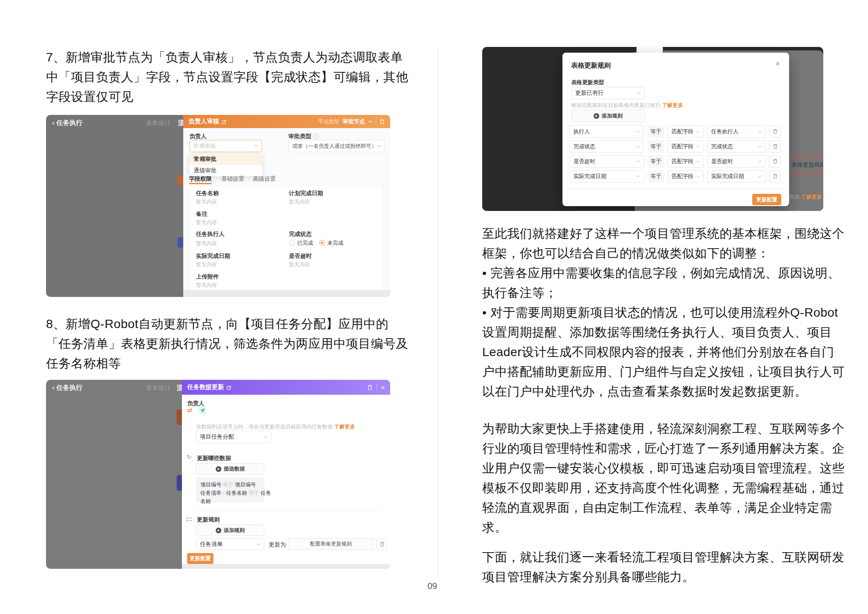 This screenshot has height=614, width=868. Describe the element at coordinates (264, 179) in the screenshot. I see `tab-advanced-settings: 高级设置` at that location.